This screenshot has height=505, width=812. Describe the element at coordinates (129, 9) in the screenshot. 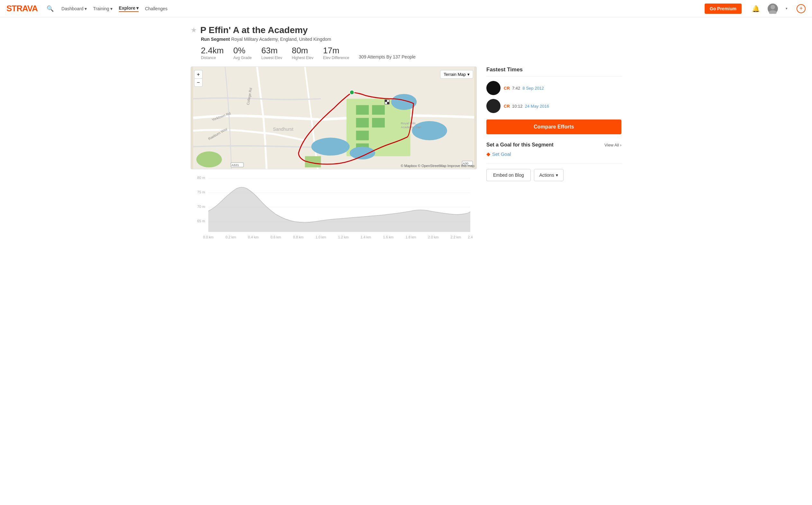

I see `nav-explore: Explore ▾` at that location.